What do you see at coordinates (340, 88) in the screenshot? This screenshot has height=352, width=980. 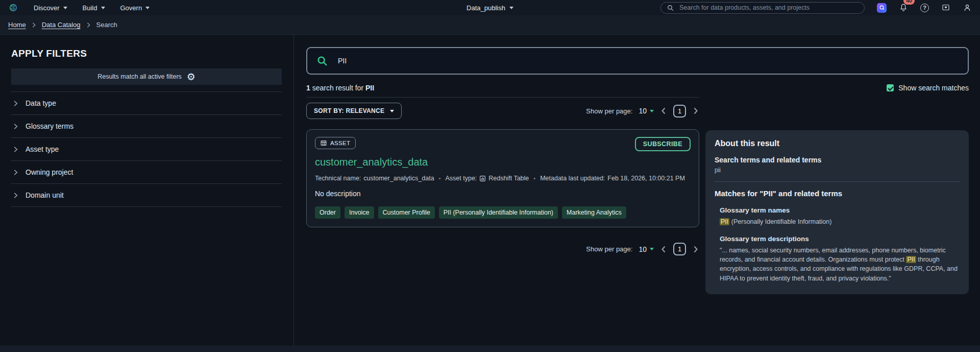 I see `results-summary: 1 search result for PII` at bounding box center [340, 88].